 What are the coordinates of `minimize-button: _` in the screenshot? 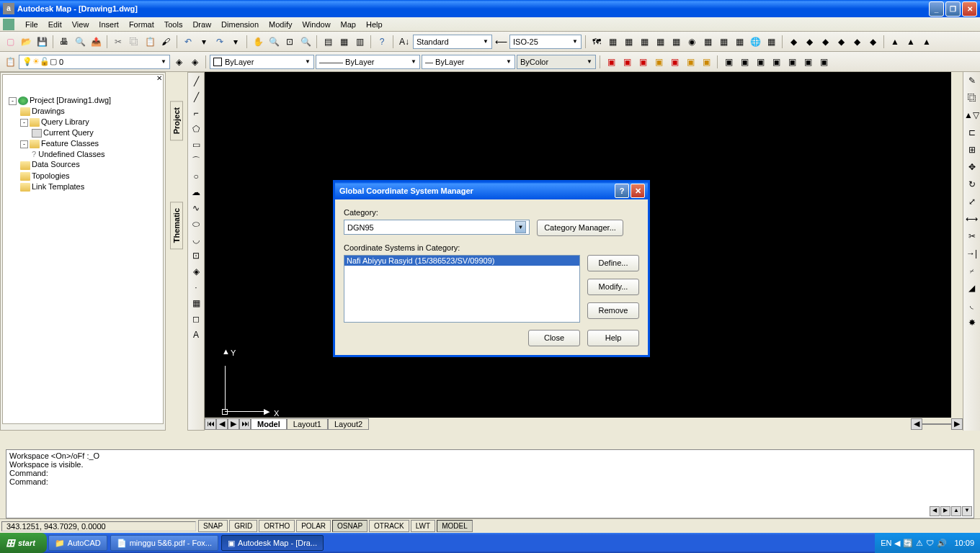 It's located at (937, 9).